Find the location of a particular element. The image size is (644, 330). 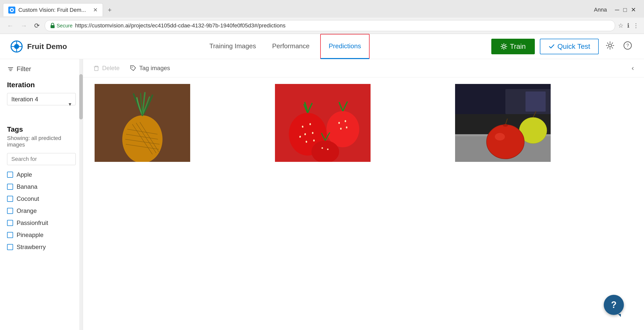

secure-badge: Secure is located at coordinates (61, 26).